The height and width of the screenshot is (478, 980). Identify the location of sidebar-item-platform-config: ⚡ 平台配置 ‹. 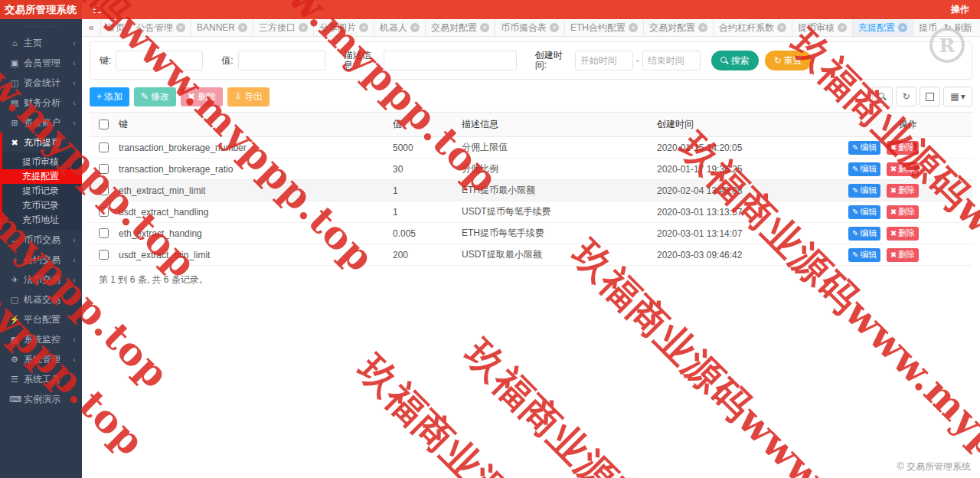
(41, 319).